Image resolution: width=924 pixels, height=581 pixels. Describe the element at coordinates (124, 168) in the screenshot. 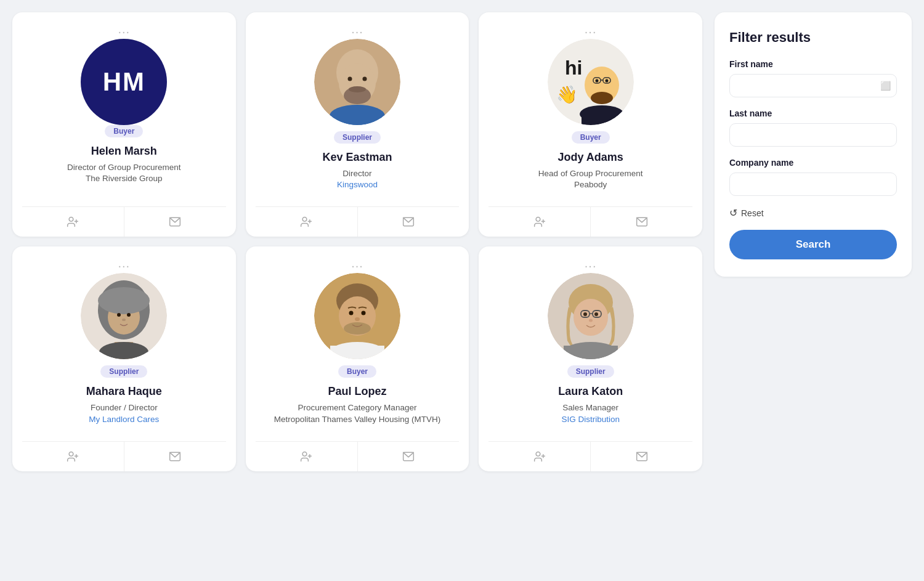

I see `card-info-helen: Helen Marsh Director of Group Procuremen…` at that location.